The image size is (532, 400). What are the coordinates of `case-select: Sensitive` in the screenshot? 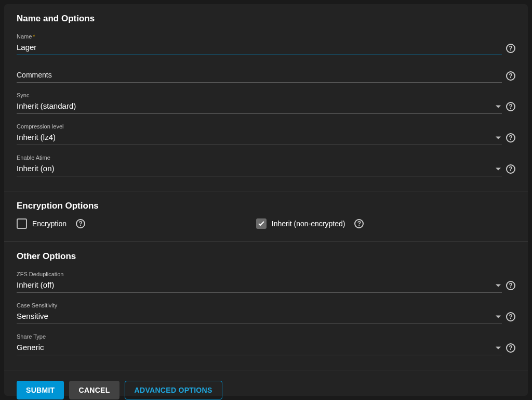 It's located at (259, 317).